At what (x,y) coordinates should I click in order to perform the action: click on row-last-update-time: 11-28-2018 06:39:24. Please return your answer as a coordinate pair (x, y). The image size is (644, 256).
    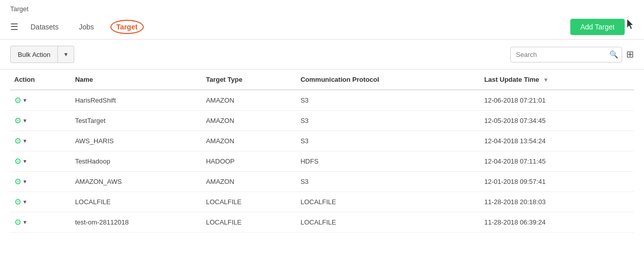
    Looking at the image, I should click on (557, 222).